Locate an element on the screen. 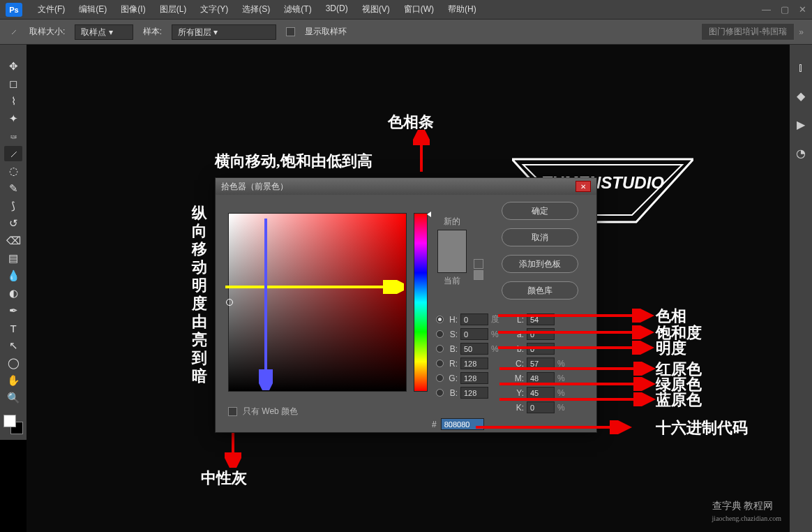  right-panel-bar: ⫿ ◆ ▶ ◔ is located at coordinates (801, 288).